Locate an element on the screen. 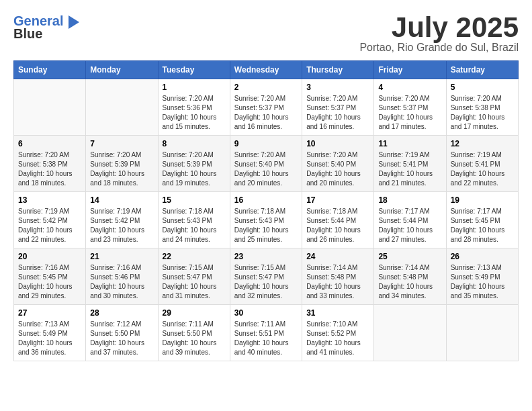  sunset: Sunset: 5:40 PM is located at coordinates (259, 164).